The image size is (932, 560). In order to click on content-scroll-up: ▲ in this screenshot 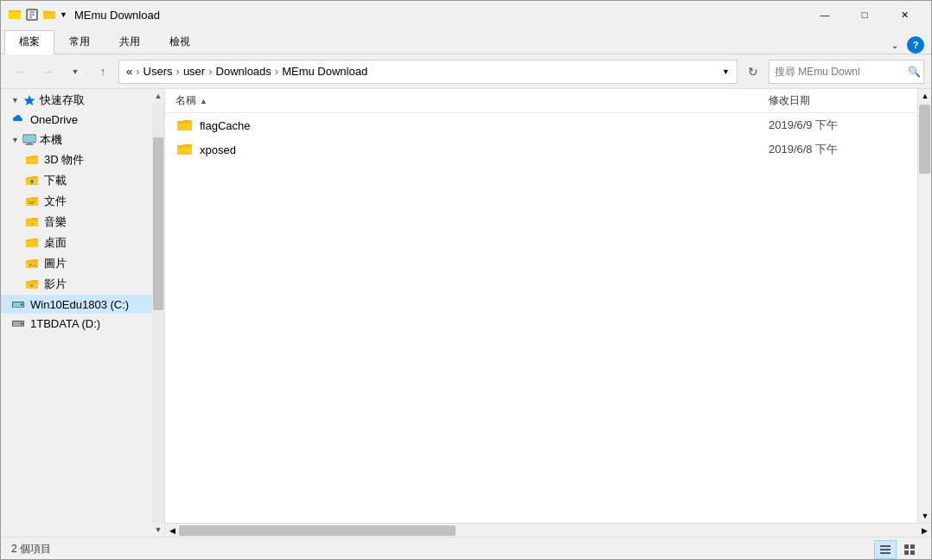, I will do `click(925, 96)`.